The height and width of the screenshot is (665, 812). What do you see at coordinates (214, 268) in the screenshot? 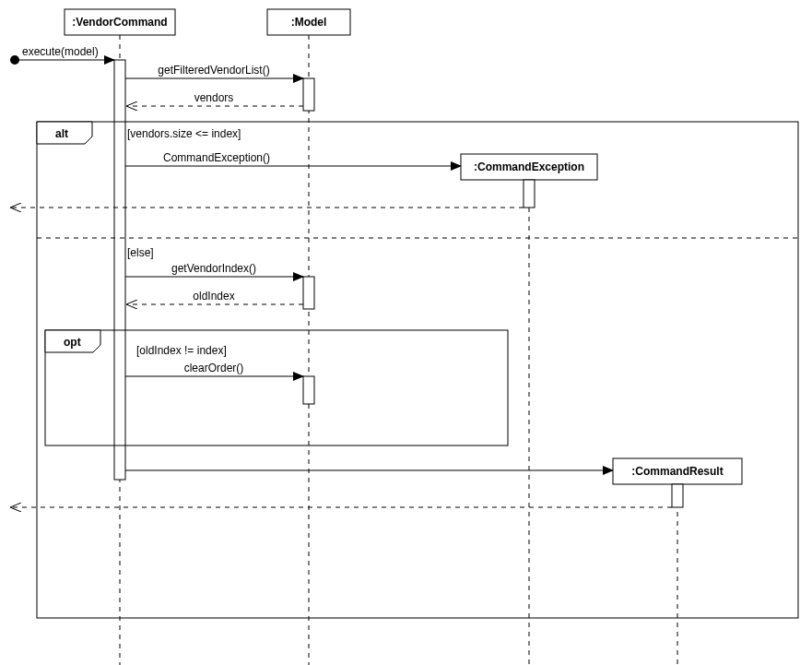
I see `message-get-vendor-index-label: getVendorIndex()` at bounding box center [214, 268].